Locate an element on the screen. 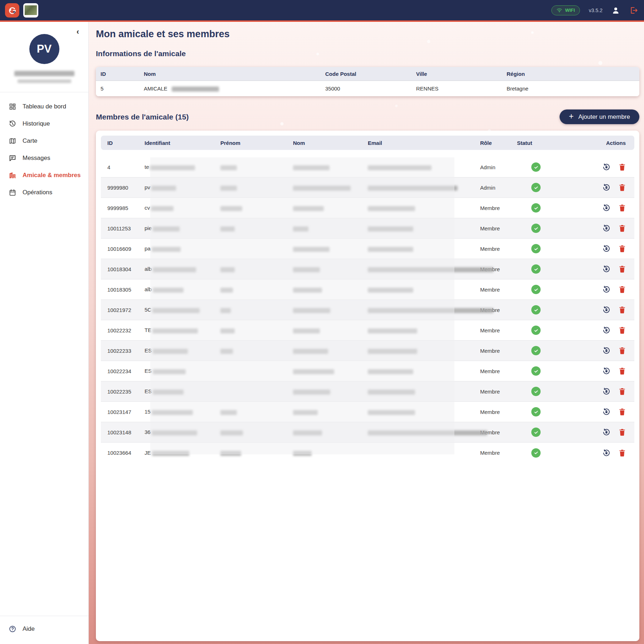 The width and height of the screenshot is (644, 644). amicale-table-row: 5 AMICALE 35000 RENNES Bretagne is located at coordinates (368, 89).